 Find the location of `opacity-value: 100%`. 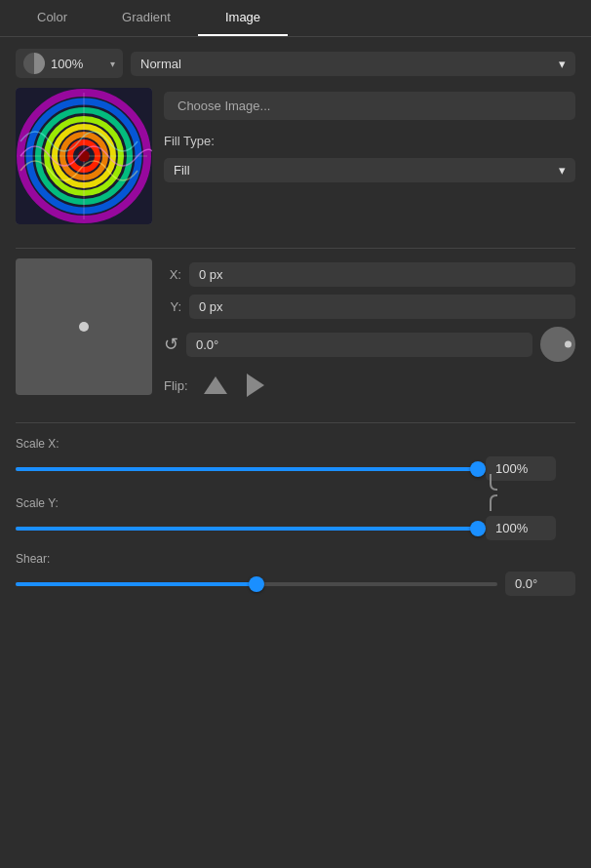

opacity-value: 100% is located at coordinates (78, 64).